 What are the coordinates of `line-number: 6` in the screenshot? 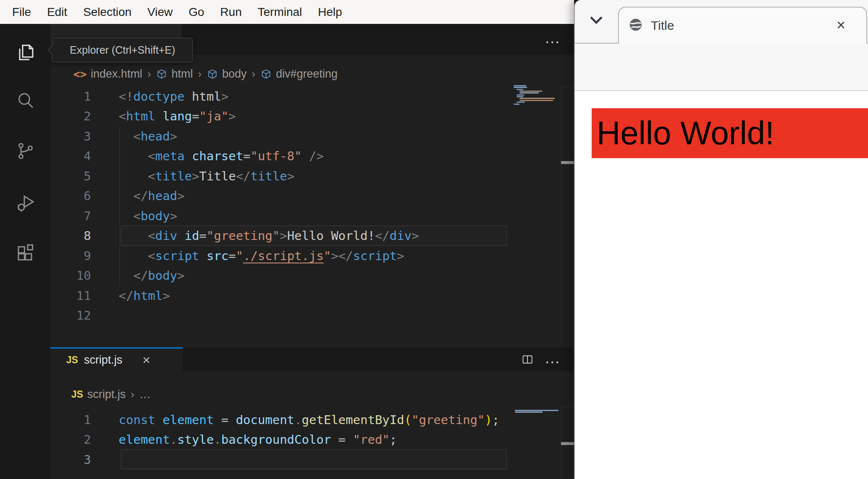 It's located at (70, 196).